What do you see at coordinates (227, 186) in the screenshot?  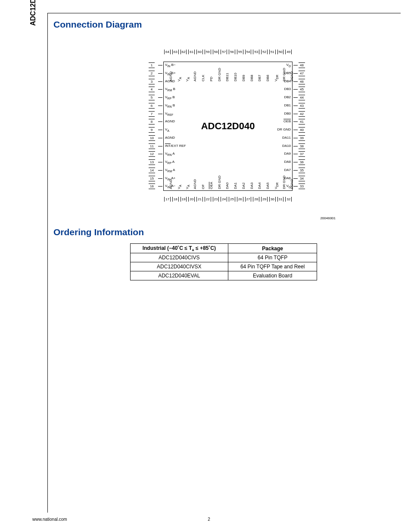 I see `pin-label: DA0` at bounding box center [227, 186].